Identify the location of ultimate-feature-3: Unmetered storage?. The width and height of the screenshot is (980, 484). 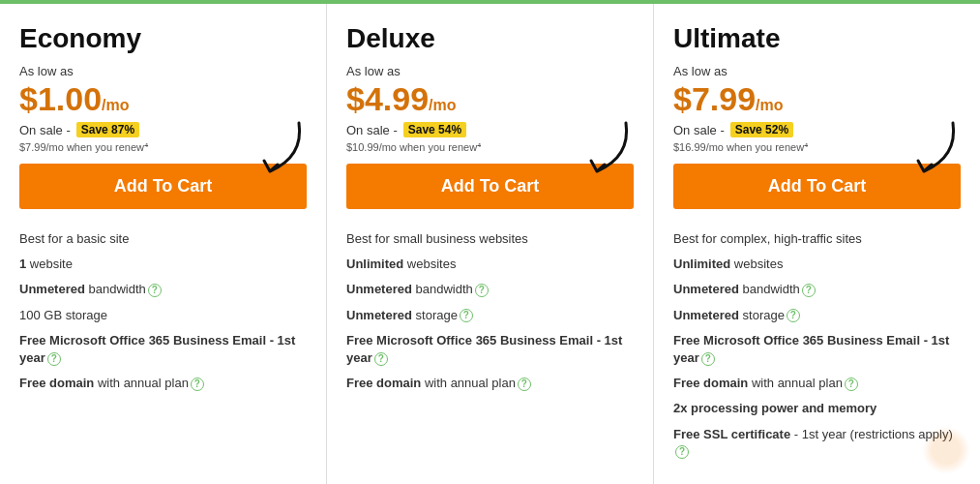
(817, 316).